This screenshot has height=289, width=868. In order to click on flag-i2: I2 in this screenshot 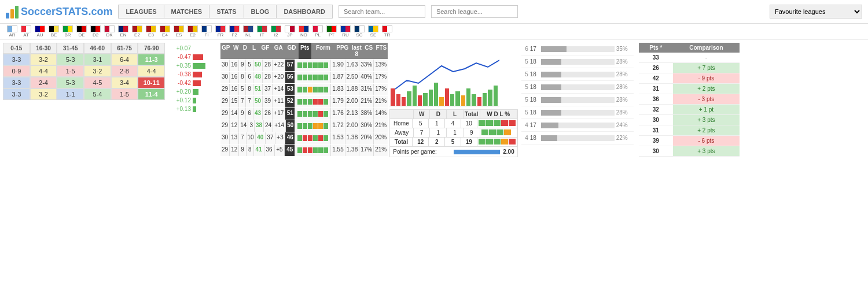, I will do `click(276, 31)`.